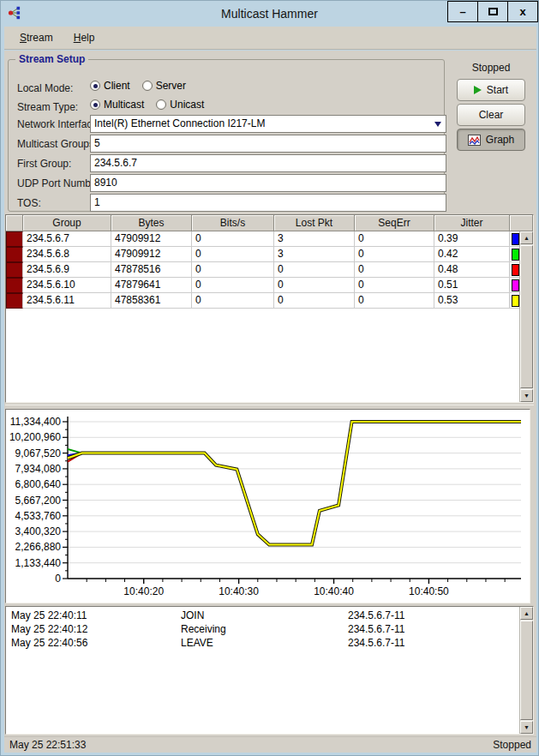 The height and width of the screenshot is (756, 539). I want to click on event-log-list: May 25 22:40:11JOIN234.5.6.7-11May 25 22…, so click(269, 630).